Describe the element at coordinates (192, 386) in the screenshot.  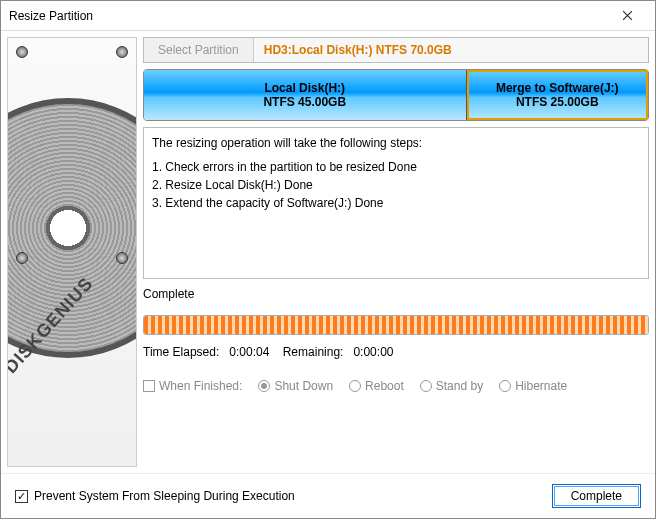
I see `when-finished-checkbox: When Finished:` at that location.